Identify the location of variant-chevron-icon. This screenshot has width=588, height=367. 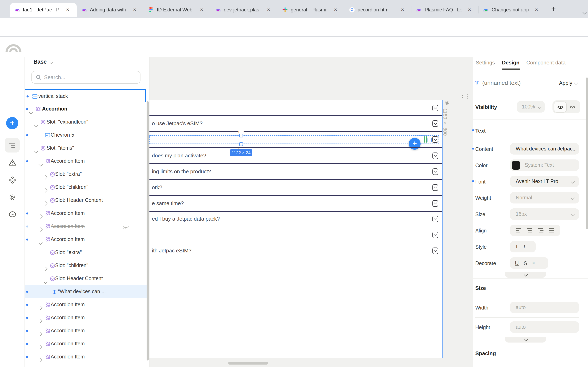
(51, 62).